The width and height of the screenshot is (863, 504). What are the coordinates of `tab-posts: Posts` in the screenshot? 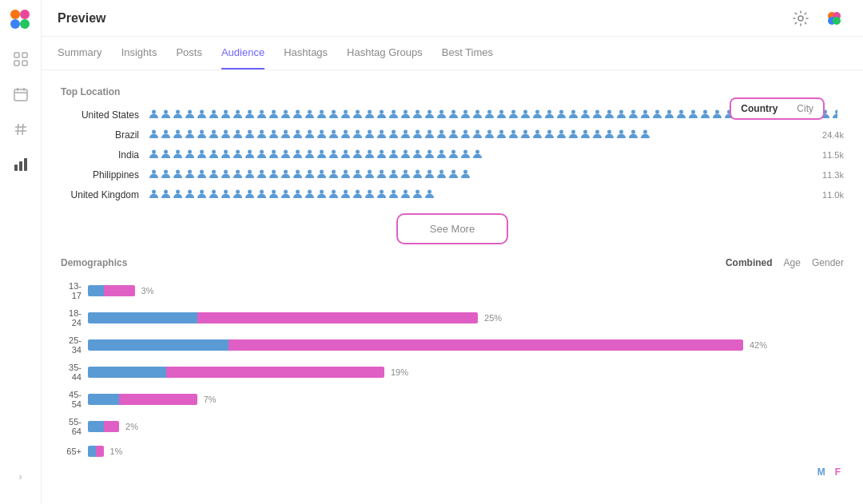 It's located at (189, 53).